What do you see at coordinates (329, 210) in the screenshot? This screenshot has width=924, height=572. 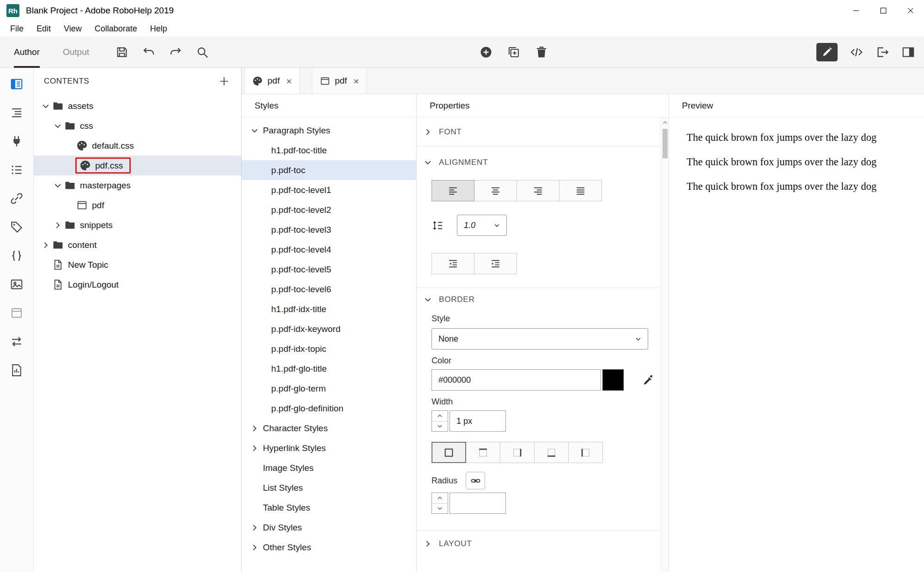 I see `style-item-p-pdf-toc-level2: p.pdf-toc-level2` at bounding box center [329, 210].